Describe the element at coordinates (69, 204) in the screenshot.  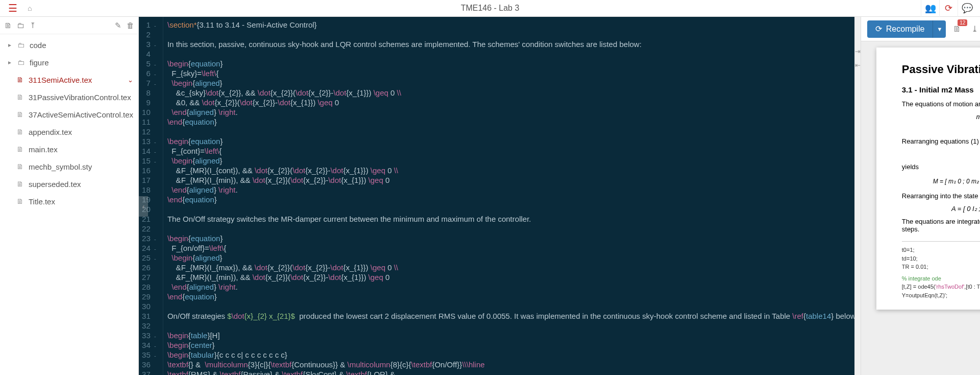
I see `file-tree: ▸🗀code▸🗀figure🗎311SemiActive.tex⌄🗎31Pass…` at that location.